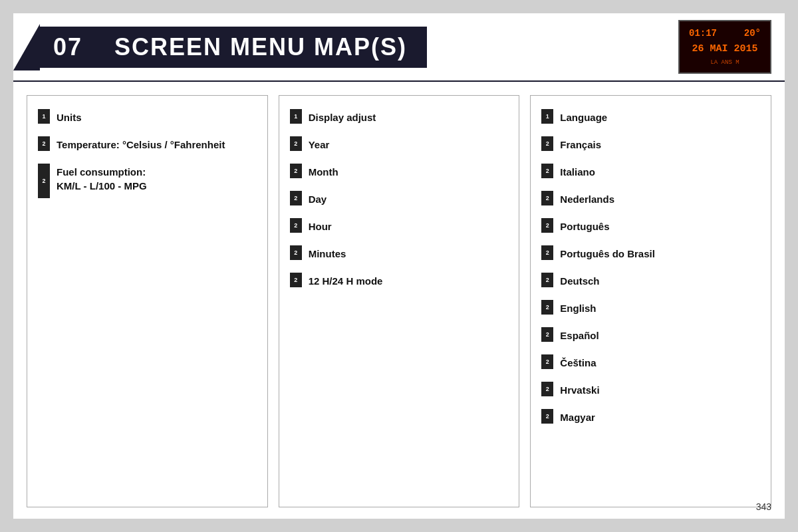 The height and width of the screenshot is (532, 798). I want to click on list-item: 2 Português, so click(650, 226).